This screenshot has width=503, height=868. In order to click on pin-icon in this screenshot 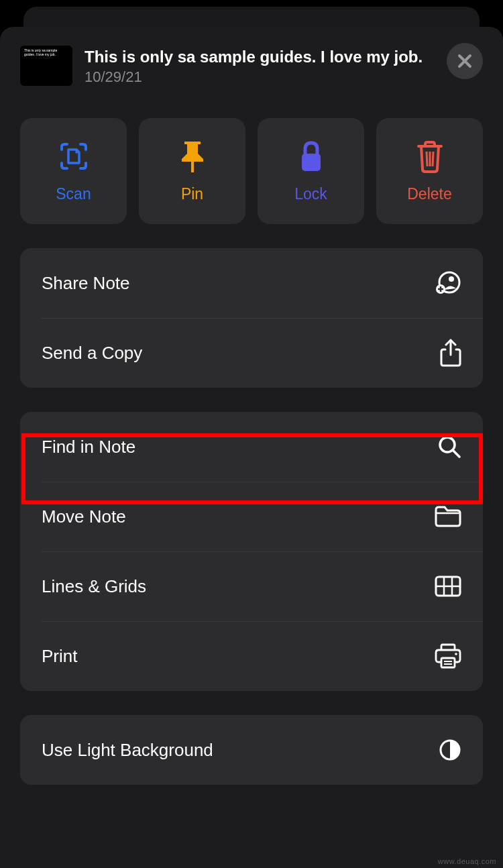, I will do `click(192, 156)`.